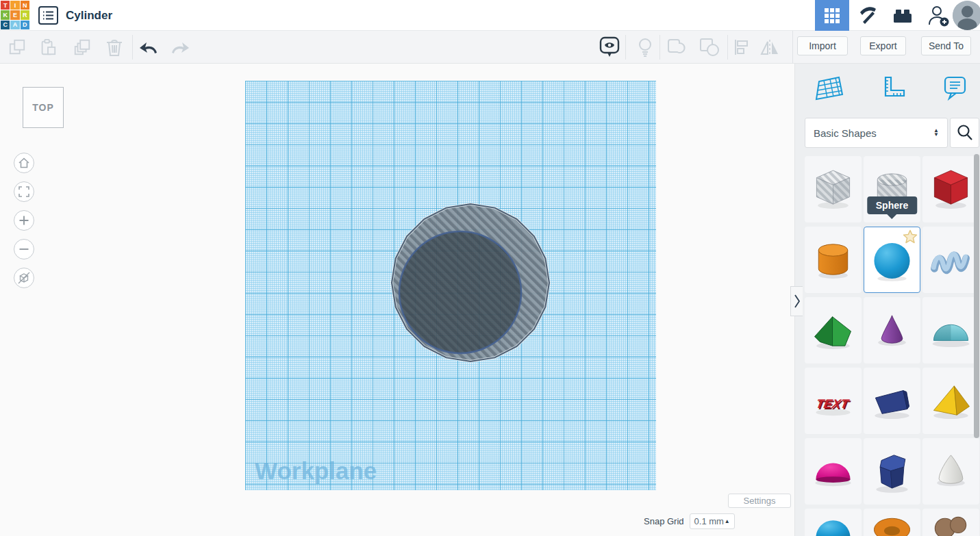 Image resolution: width=980 pixels, height=536 pixels. I want to click on logo-cell-n: N, so click(25, 5).